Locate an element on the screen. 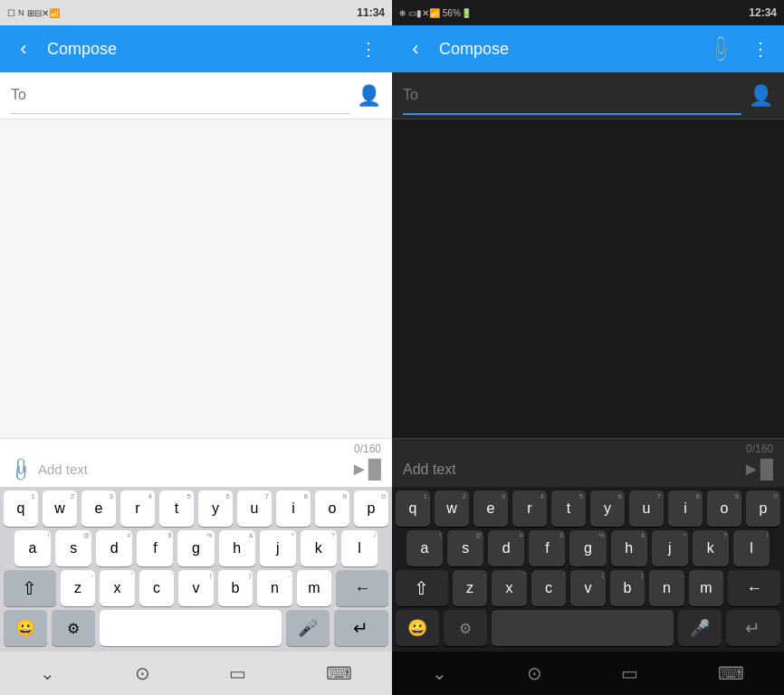  right-key-f: £f is located at coordinates (547, 548).